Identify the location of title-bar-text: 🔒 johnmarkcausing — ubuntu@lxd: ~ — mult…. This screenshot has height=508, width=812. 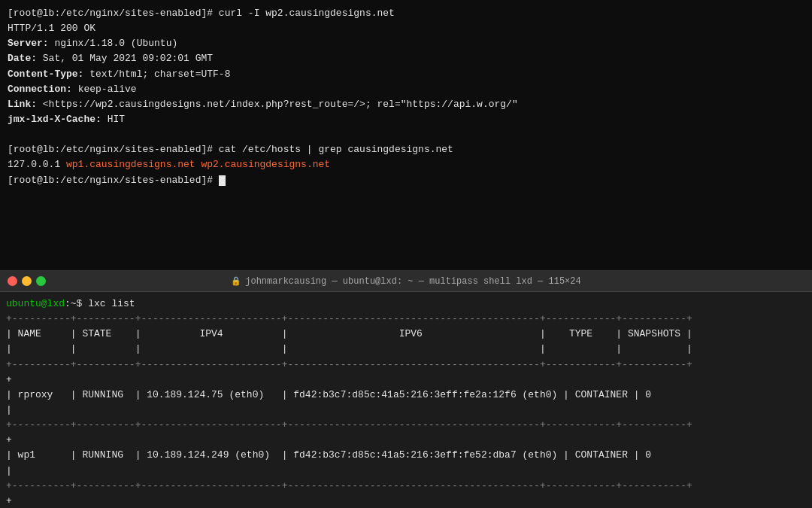
(406, 281).